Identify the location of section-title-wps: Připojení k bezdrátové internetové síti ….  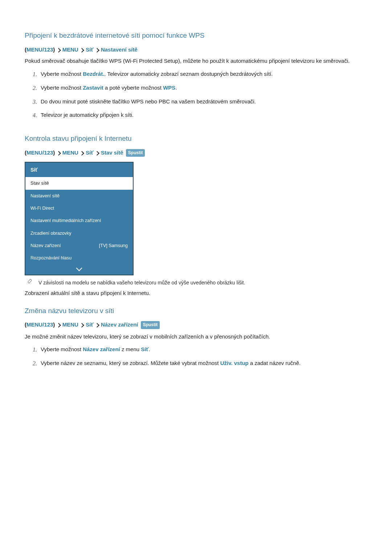
(196, 36).